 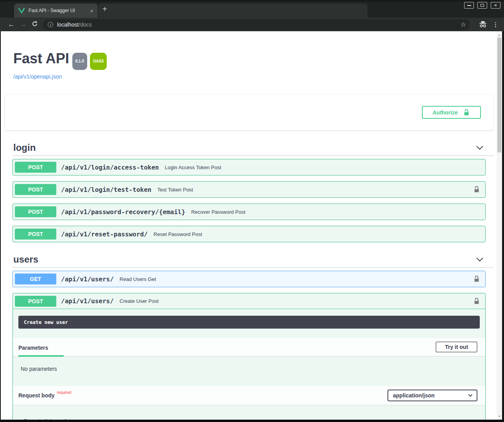 I want to click on parameters-header: Parameters Try it out, so click(x=249, y=347).